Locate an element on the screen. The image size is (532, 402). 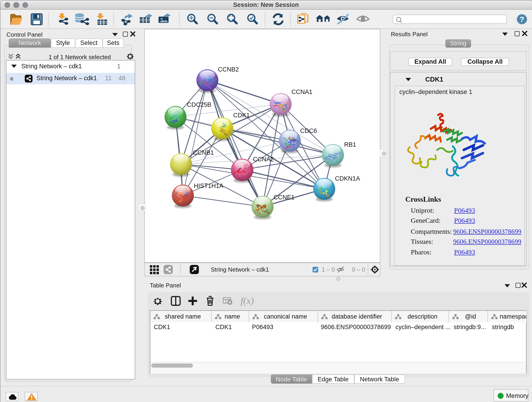
svg-text: f(x) is located at coordinates (247, 301).